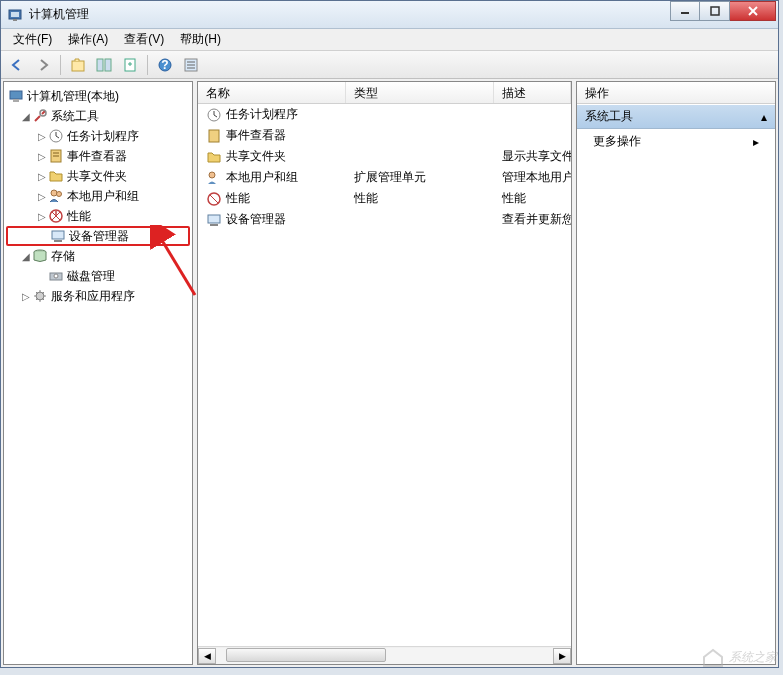 This screenshot has width=783, height=675. Describe the element at coordinates (532, 178) in the screenshot. I see `cell-desc: 管理本地用户` at that location.